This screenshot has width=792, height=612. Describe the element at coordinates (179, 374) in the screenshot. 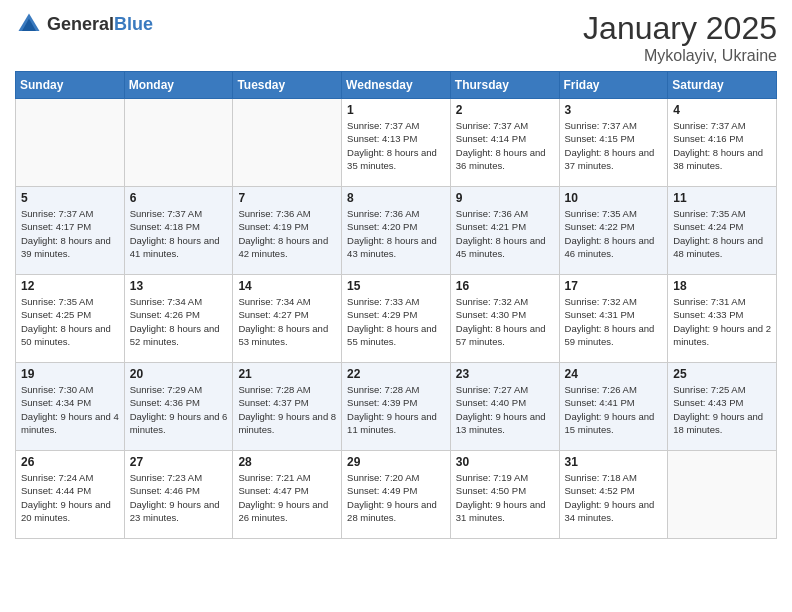

I see `day-number: 20` at that location.